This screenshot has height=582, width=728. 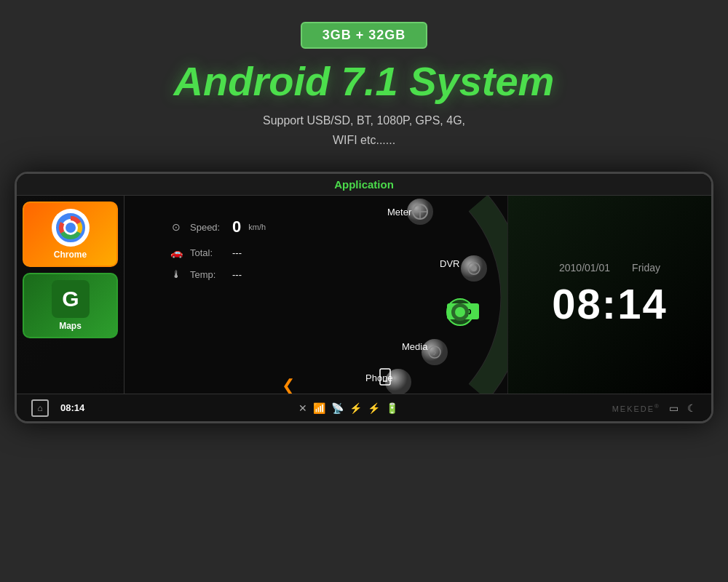 What do you see at coordinates (257, 227) in the screenshot?
I see `speed-unit: km/h` at bounding box center [257, 227].